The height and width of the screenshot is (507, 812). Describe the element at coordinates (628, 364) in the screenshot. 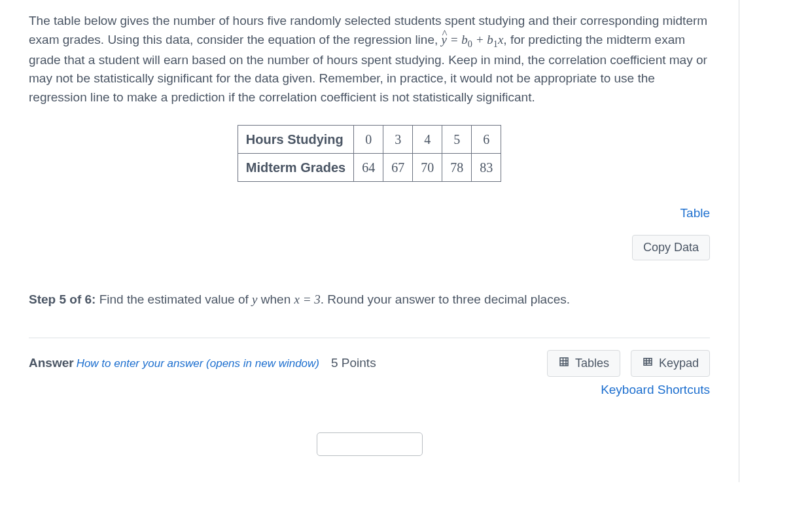

I see `answer-right: Tables Keypad` at that location.